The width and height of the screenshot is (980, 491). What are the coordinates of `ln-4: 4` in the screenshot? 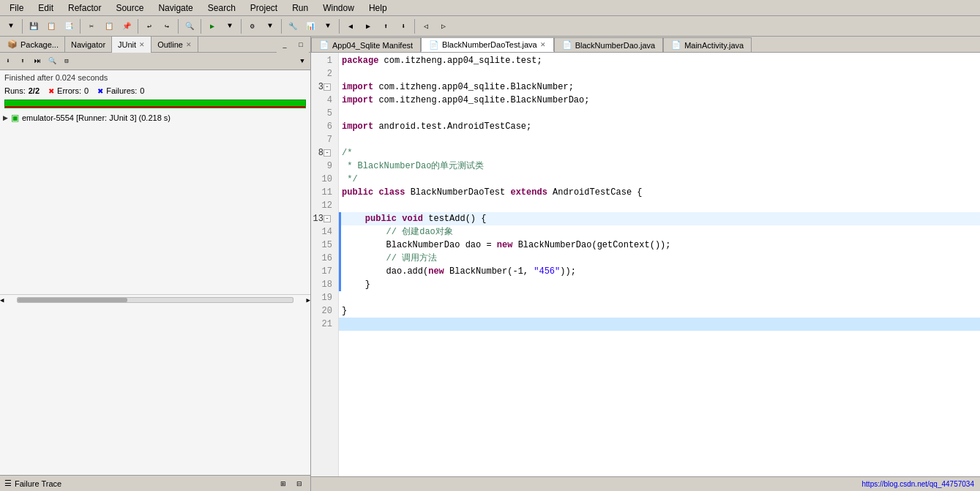 It's located at (323, 100).